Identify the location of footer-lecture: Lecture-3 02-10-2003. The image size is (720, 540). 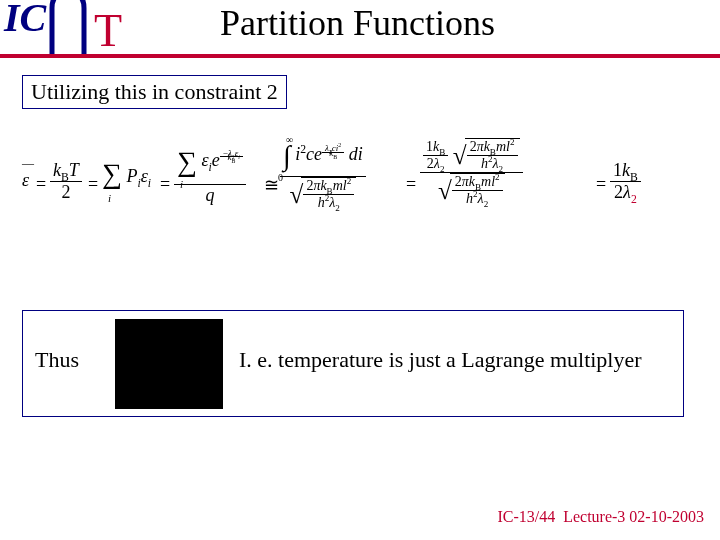
(634, 516).